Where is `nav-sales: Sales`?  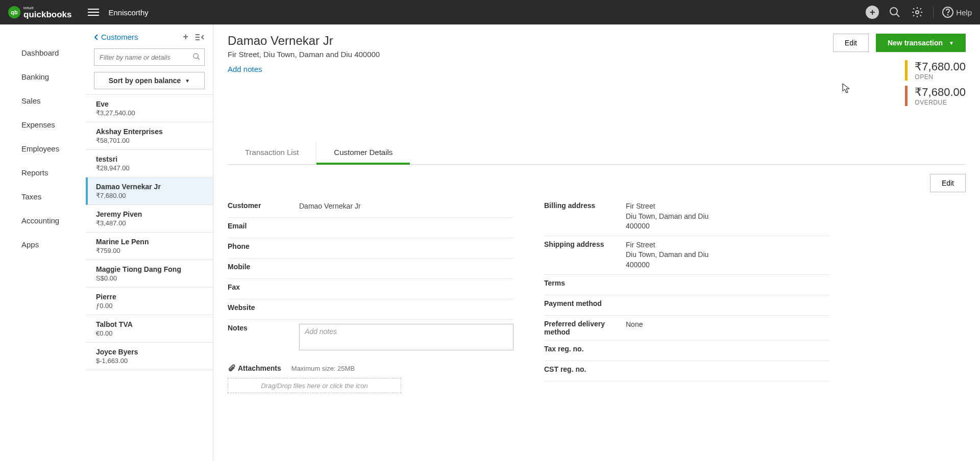
nav-sales: Sales is located at coordinates (43, 101).